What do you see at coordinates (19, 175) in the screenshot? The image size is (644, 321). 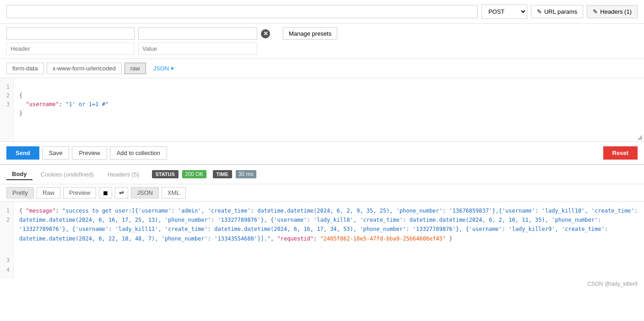 I see `response-body-tab: Body` at bounding box center [19, 175].